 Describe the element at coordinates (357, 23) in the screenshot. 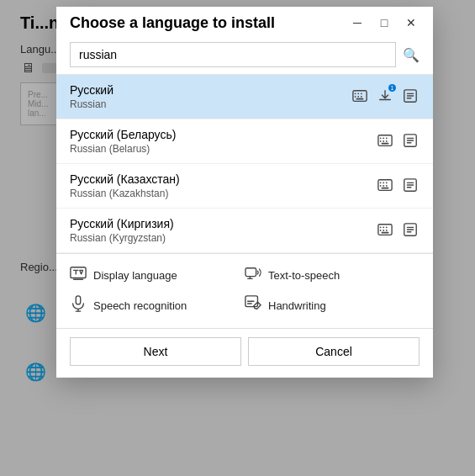

I see `minimize-button: ─` at that location.